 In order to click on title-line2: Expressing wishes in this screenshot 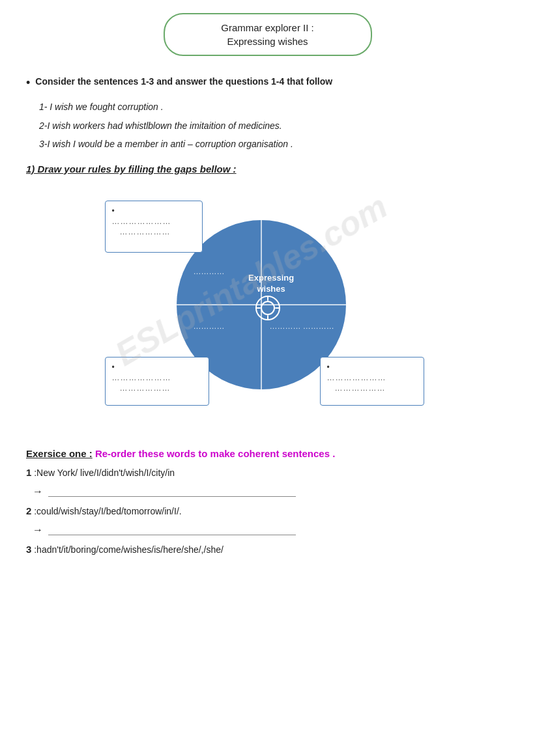, I will do `click(268, 42)`.